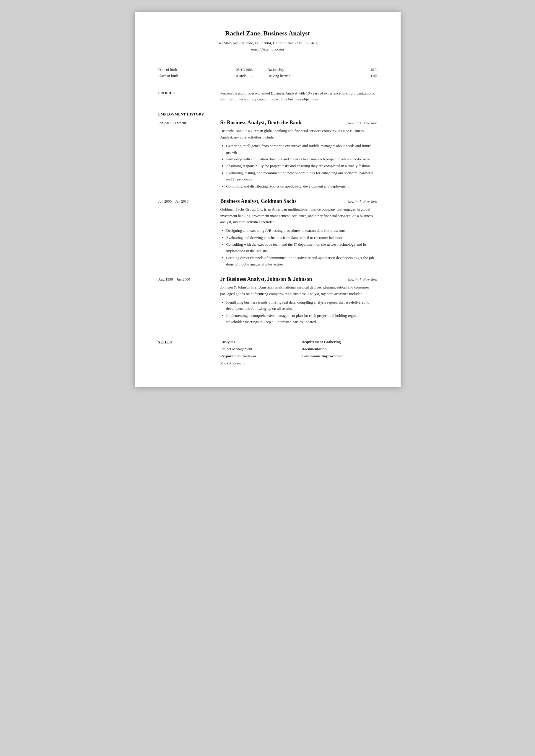 Image resolution: width=535 pixels, height=756 pixels. I want to click on job-title-2: Business Analyst, Goldman Sachs, so click(258, 202).